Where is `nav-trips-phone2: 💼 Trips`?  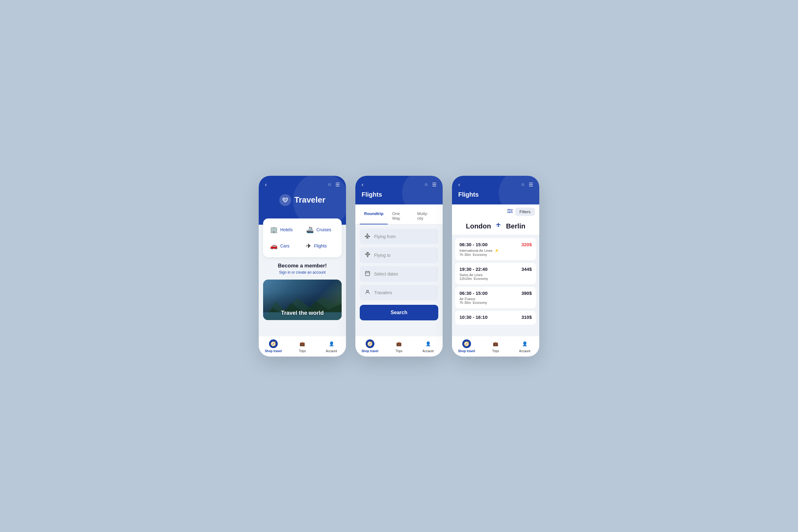
nav-trips-phone2: 💼 Trips is located at coordinates (399, 346).